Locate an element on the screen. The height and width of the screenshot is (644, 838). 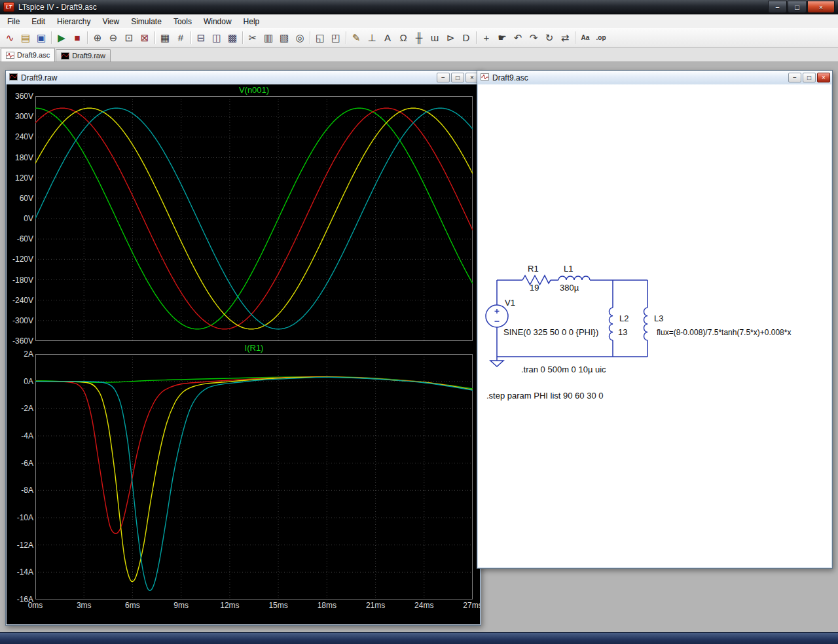
y-tick-label: -10A is located at coordinates (21, 518).